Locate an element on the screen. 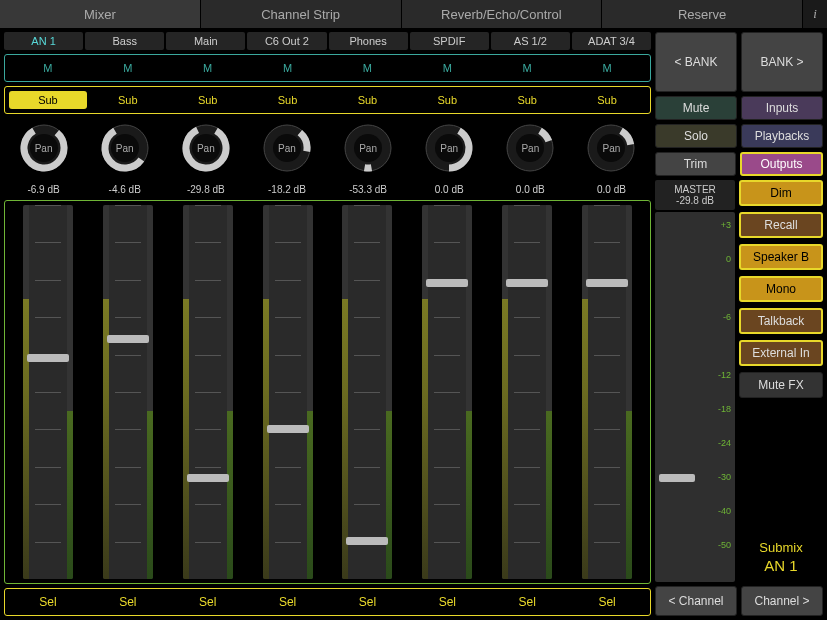 Image resolution: width=827 pixels, height=620 pixels. speaker-b-button: Speaker B is located at coordinates (781, 257).